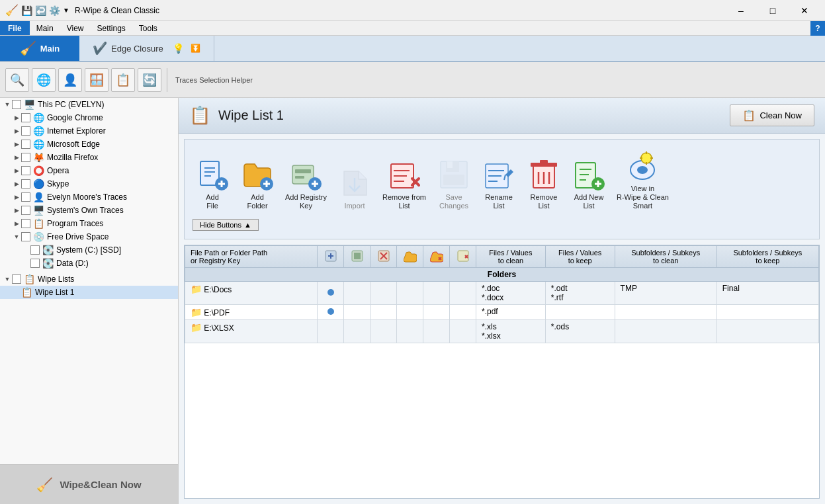 The width and height of the screenshot is (825, 504). I want to click on menu-settings: Settings, so click(111, 28).